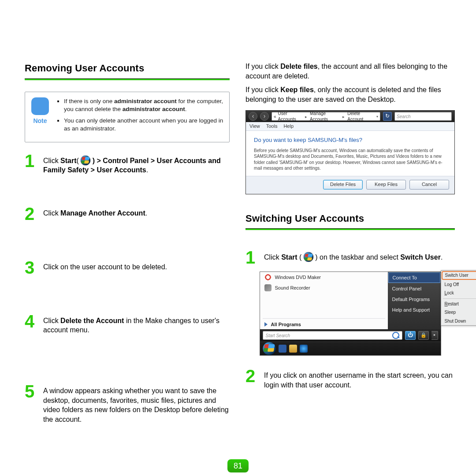 This screenshot has height=476, width=476. I want to click on right-item-control-panel: Control Panel, so click(414, 289).